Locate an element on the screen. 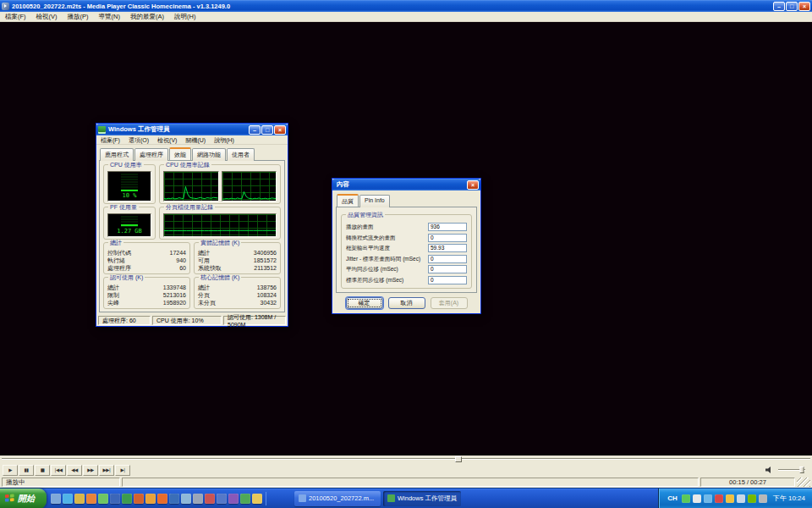  menu-play: 播放(P) is located at coordinates (78, 17).